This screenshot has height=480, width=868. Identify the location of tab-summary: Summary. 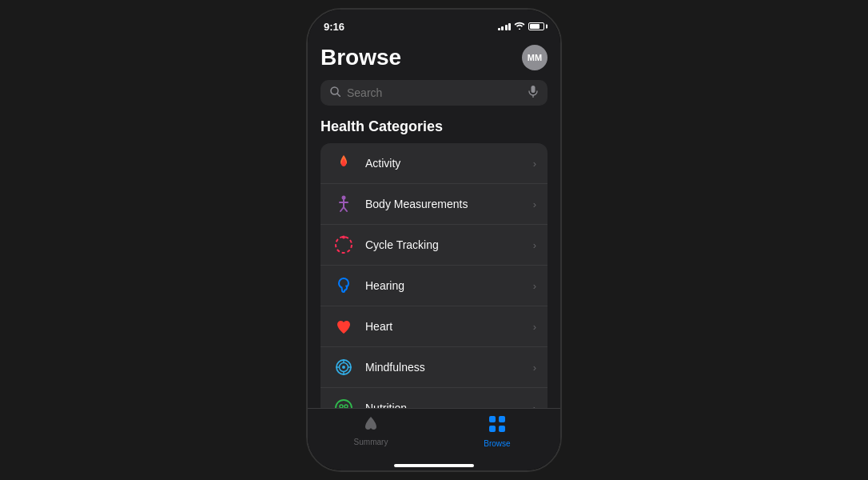
(371, 430).